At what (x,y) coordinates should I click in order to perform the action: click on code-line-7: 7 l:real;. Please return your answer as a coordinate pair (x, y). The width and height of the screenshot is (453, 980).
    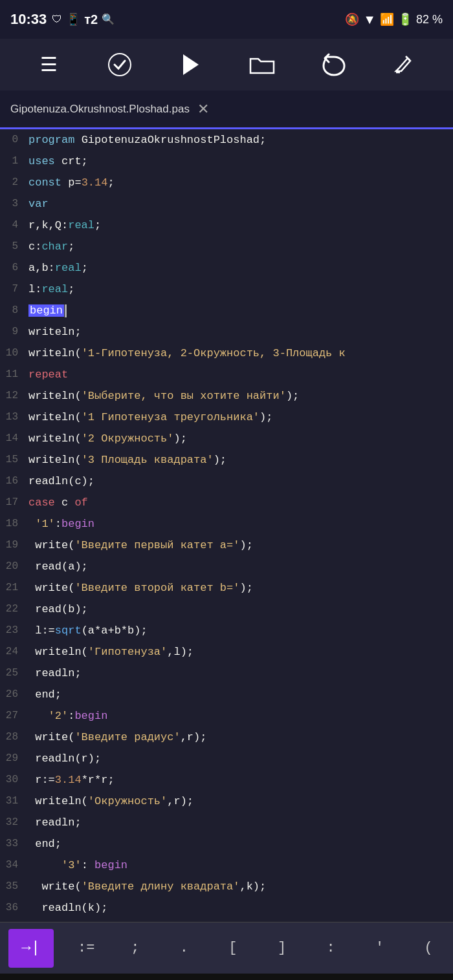
    Looking at the image, I should click on (226, 290).